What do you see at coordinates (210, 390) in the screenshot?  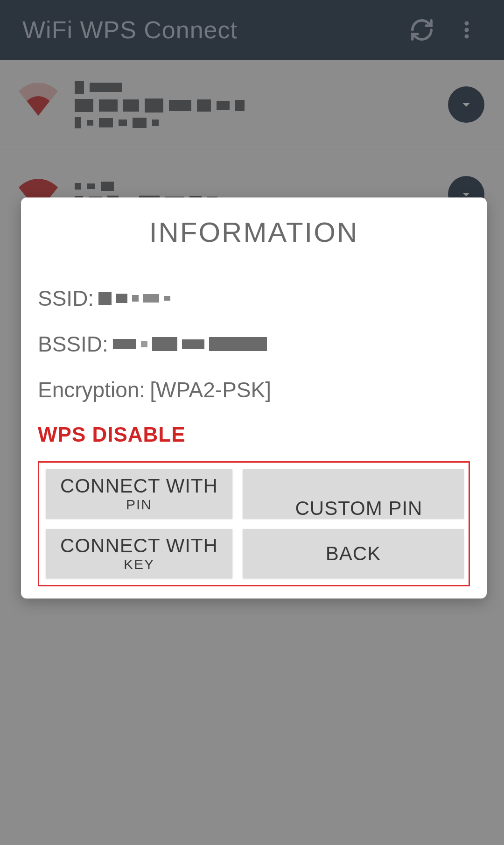 I see `encryption-value: [WPA2-PSK]` at bounding box center [210, 390].